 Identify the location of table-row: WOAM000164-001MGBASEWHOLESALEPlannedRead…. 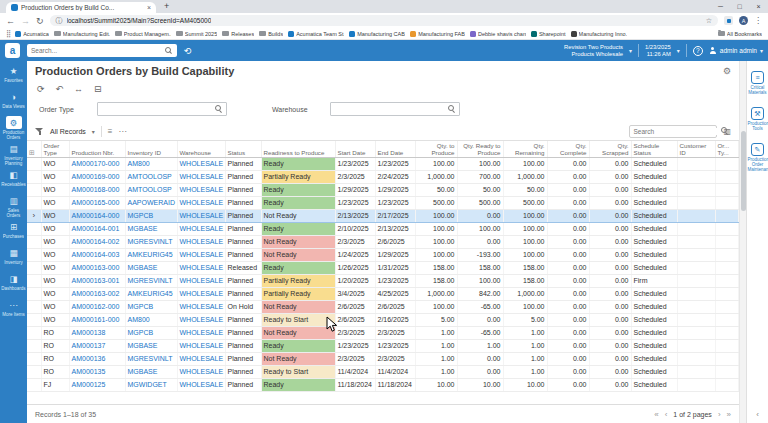
(383, 230).